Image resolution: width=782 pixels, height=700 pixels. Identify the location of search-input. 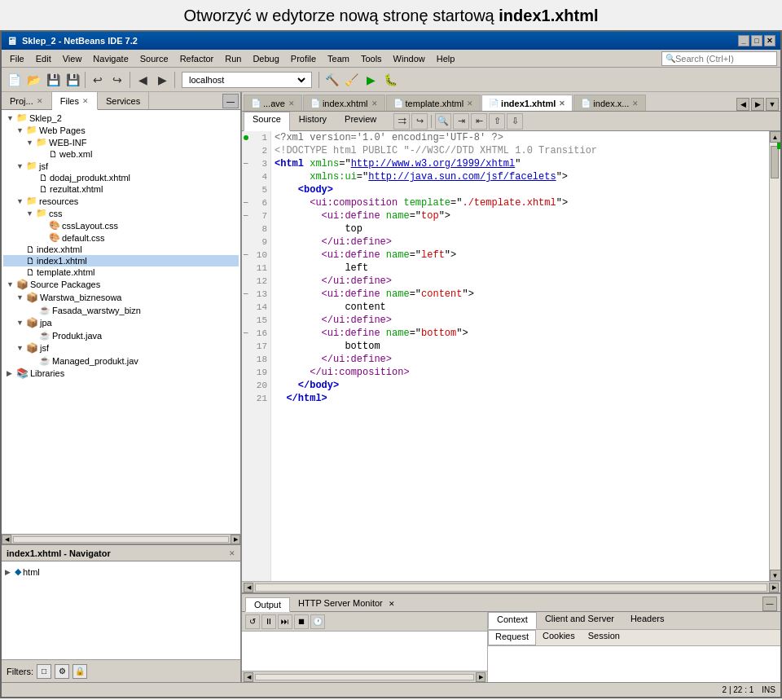
(724, 59).